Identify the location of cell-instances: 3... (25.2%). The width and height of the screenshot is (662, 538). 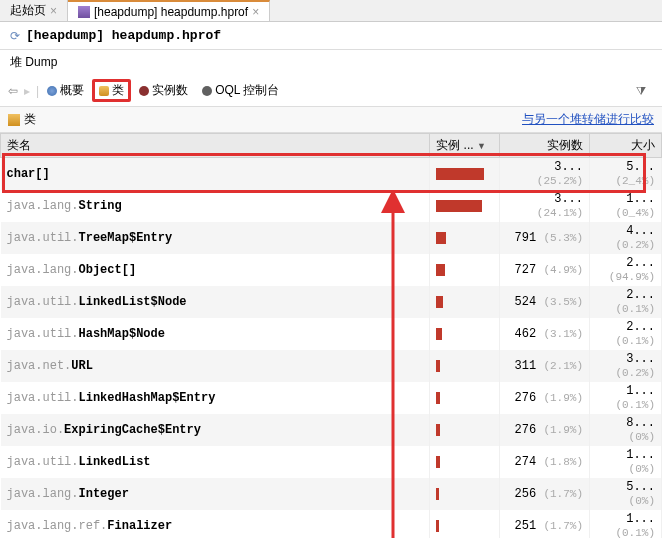
(545, 174).